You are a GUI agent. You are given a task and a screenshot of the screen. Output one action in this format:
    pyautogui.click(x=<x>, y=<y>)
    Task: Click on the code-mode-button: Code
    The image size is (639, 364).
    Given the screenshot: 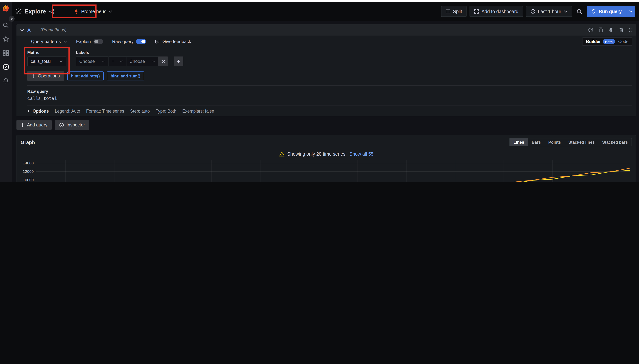 What is the action you would take?
    pyautogui.click(x=624, y=42)
    